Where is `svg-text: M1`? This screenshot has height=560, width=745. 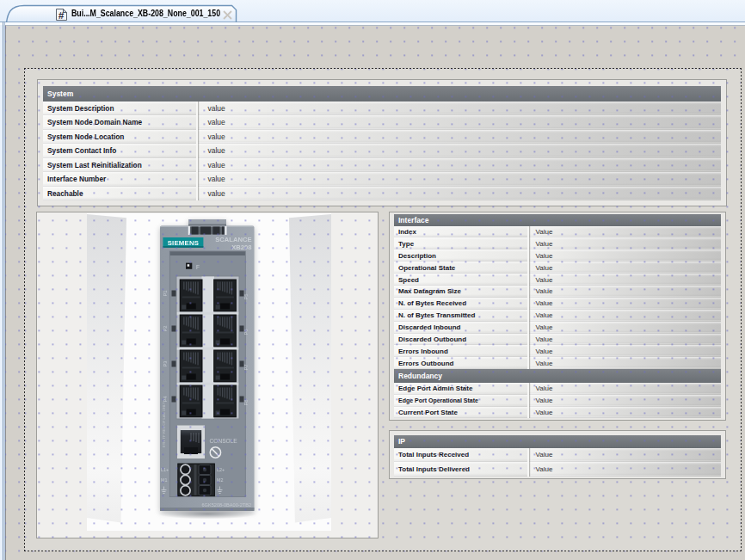
svg-text: M1 is located at coordinates (164, 480).